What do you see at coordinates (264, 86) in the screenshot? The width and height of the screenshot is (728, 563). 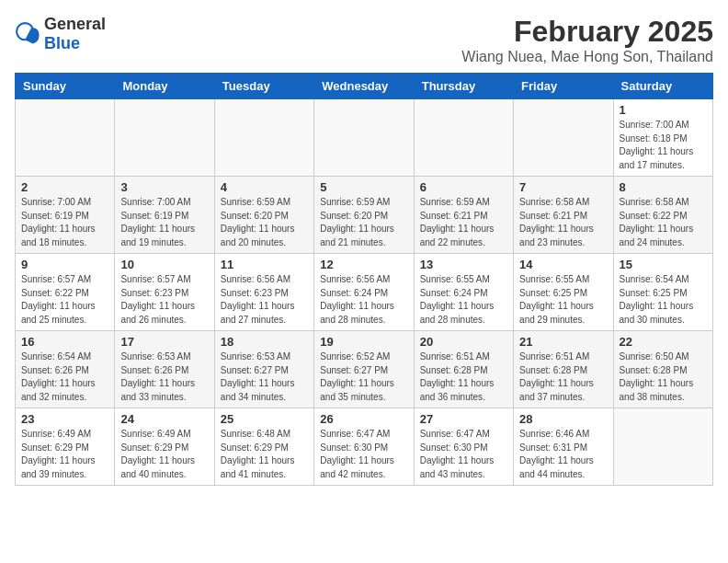 I see `day-header-tuesday: Tuesday` at bounding box center [264, 86].